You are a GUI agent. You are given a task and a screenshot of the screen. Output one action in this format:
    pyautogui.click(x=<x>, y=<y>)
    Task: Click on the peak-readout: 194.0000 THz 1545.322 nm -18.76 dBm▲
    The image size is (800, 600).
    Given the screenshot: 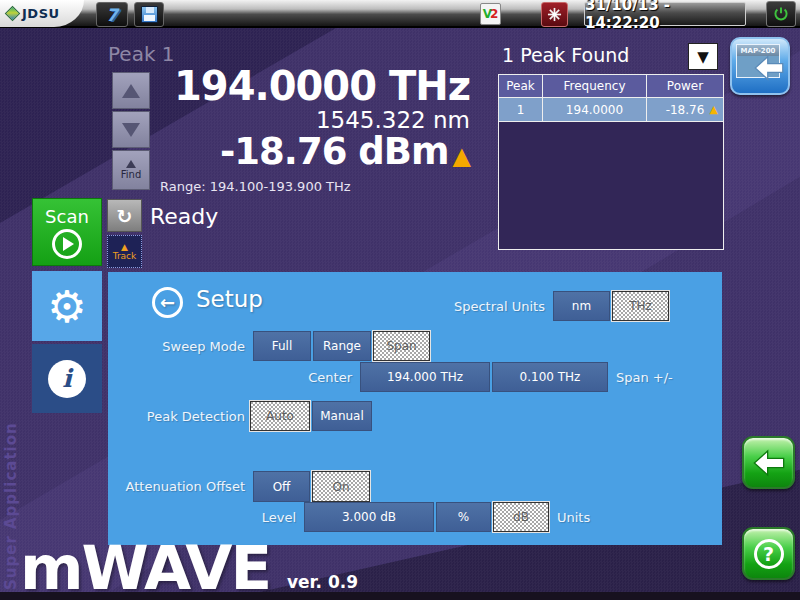 What is the action you would take?
    pyautogui.click(x=320, y=118)
    